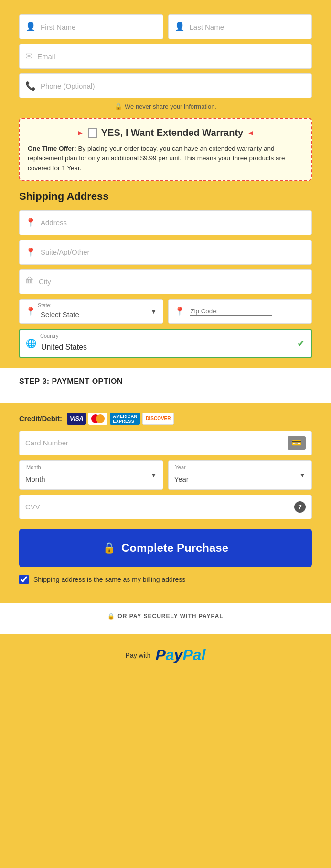  I want to click on paypal-p-blue: P, so click(160, 655).